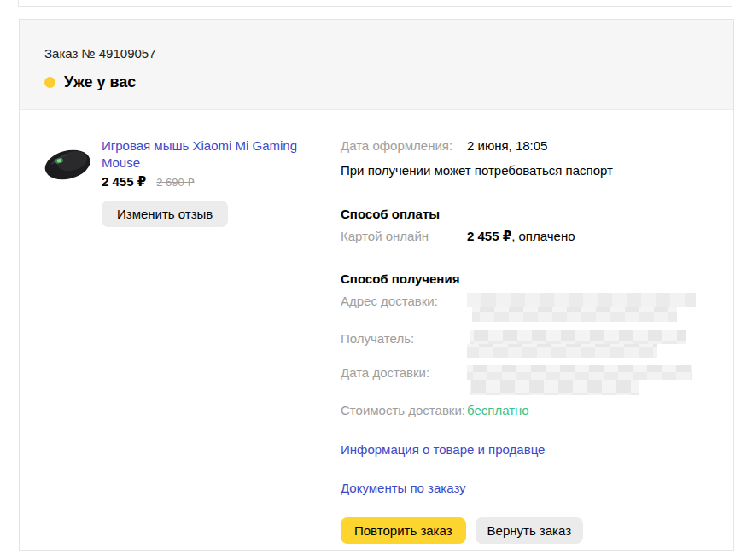 This screenshot has height=560, width=747. Describe the element at coordinates (526, 213) in the screenshot. I see `payment-method-heading: Способ оплаты` at that location.